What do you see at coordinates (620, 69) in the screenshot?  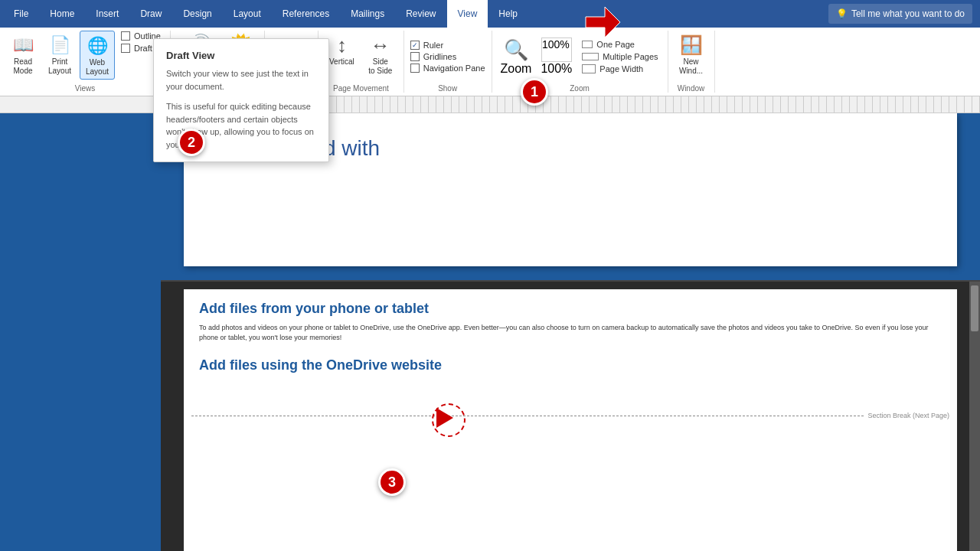 I see `page-width-button: Page Width` at bounding box center [620, 69].